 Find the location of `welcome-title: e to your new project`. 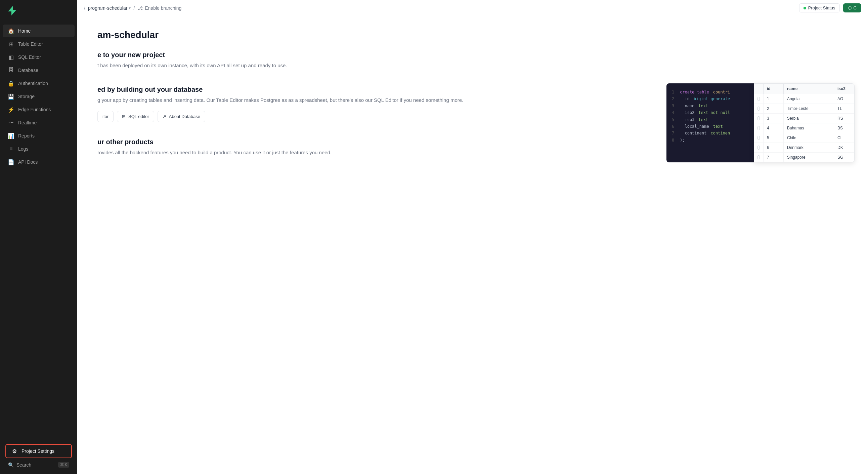

welcome-title: e to your new project is located at coordinates (472, 55).